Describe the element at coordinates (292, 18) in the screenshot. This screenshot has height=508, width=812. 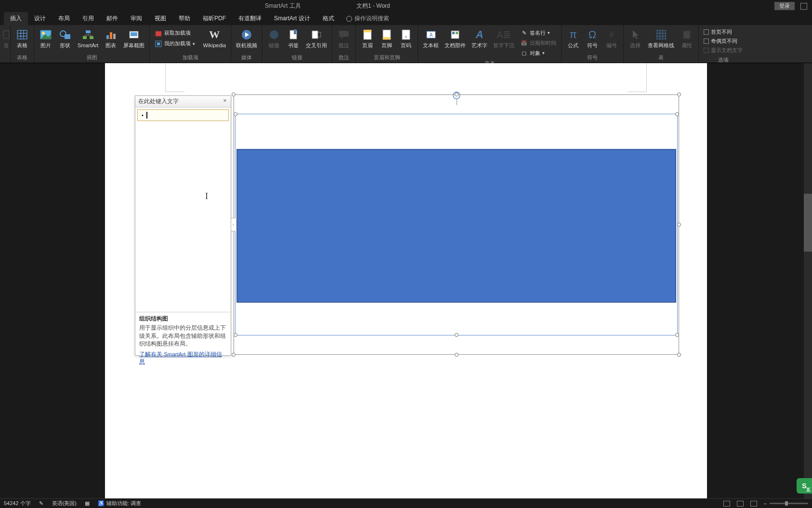
I see `tab-smartart-design: SmartArt 设计` at that location.